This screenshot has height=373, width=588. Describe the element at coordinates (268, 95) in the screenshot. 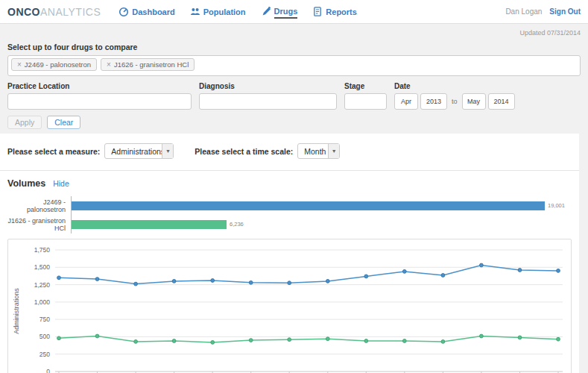

I see `diagnosis-field: Diagnosis` at that location.